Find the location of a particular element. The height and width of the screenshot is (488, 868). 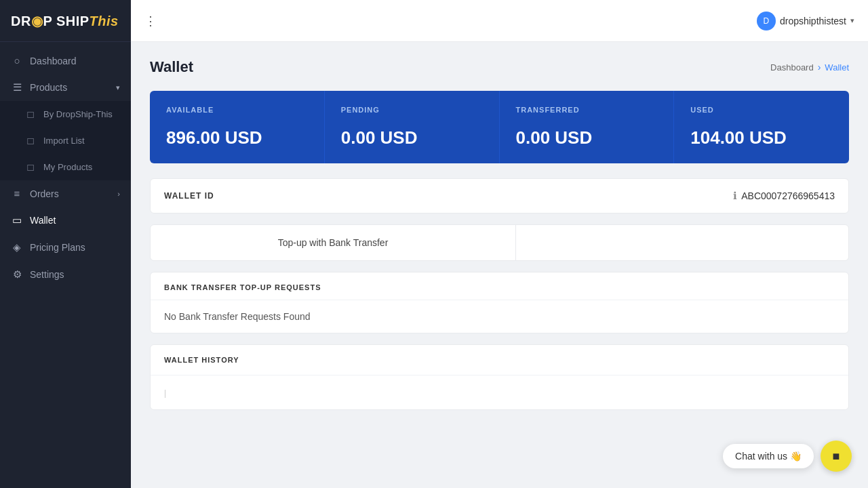

sidebar-item-wallet: ▭ Wallet is located at coordinates (65, 220).